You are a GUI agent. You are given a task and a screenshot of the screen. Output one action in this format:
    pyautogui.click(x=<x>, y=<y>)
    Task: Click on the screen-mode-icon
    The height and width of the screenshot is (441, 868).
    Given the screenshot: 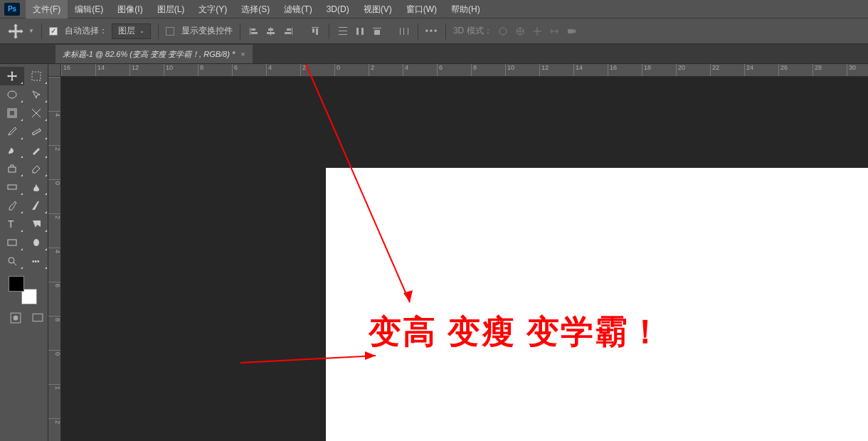 What is the action you would take?
    pyautogui.click(x=38, y=318)
    